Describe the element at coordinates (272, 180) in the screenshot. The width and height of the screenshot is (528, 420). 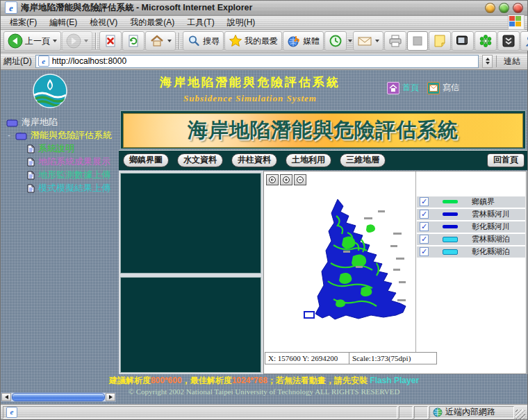
I see `zoom-full-extent-button` at that location.